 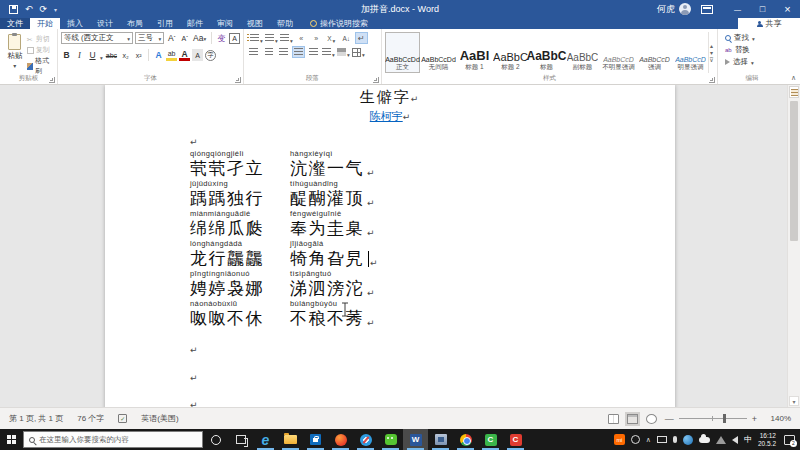 I want to click on tab-home: 开始, so click(x=45, y=24).